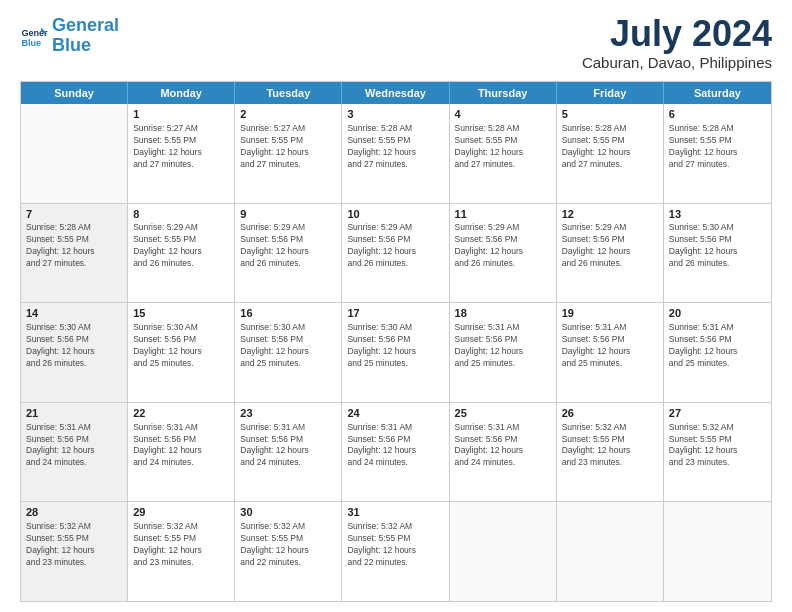 The height and width of the screenshot is (612, 792). I want to click on day-number: 15, so click(181, 314).